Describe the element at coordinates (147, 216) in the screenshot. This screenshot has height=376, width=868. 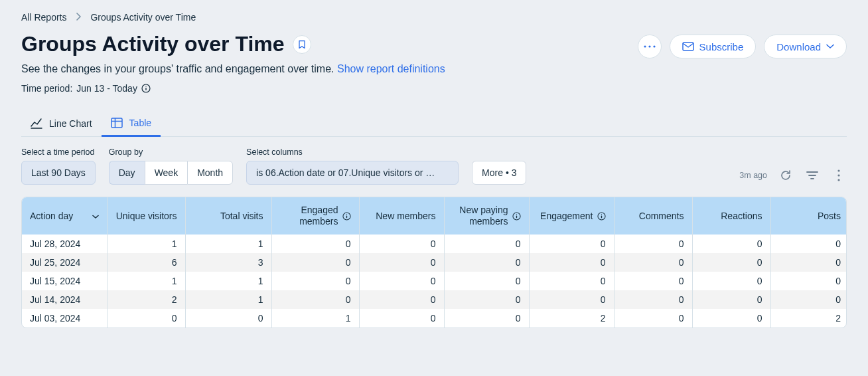
I see `col-label: Unique visitors` at that location.